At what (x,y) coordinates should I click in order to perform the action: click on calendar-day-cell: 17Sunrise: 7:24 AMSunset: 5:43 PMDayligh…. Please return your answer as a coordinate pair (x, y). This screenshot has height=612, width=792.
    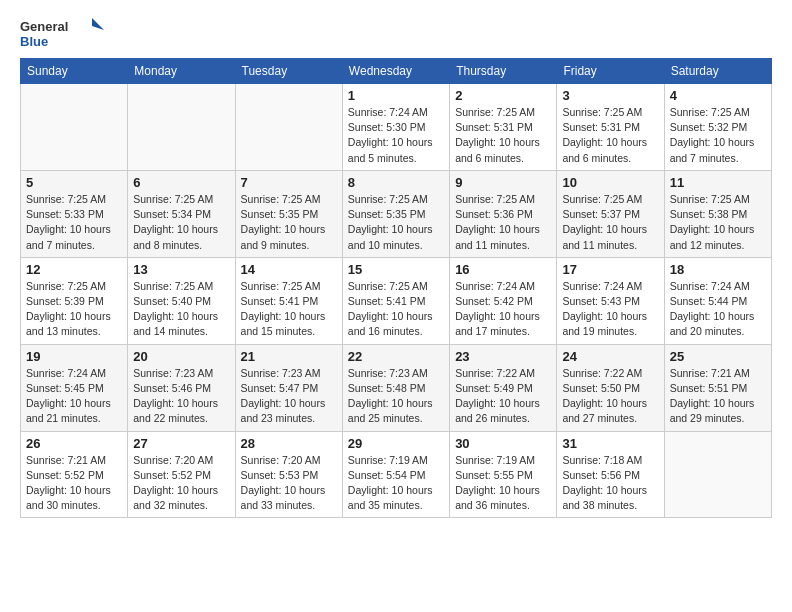
    Looking at the image, I should click on (610, 300).